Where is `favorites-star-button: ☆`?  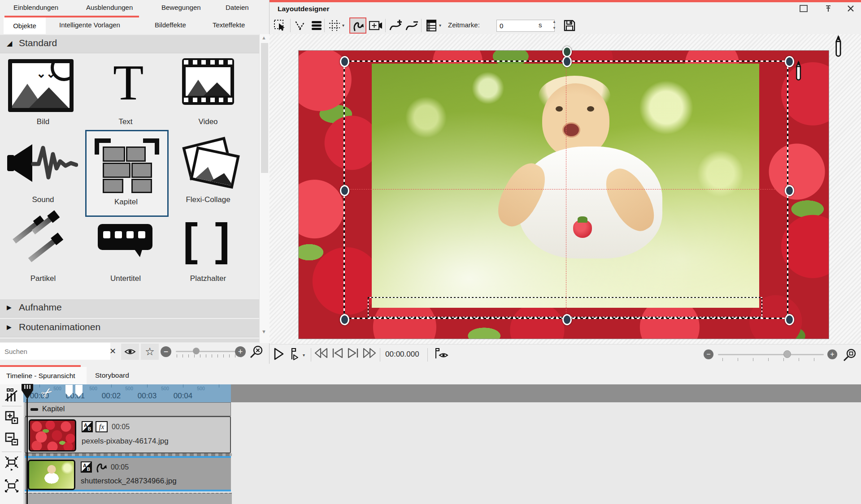 favorites-star-button: ☆ is located at coordinates (150, 352).